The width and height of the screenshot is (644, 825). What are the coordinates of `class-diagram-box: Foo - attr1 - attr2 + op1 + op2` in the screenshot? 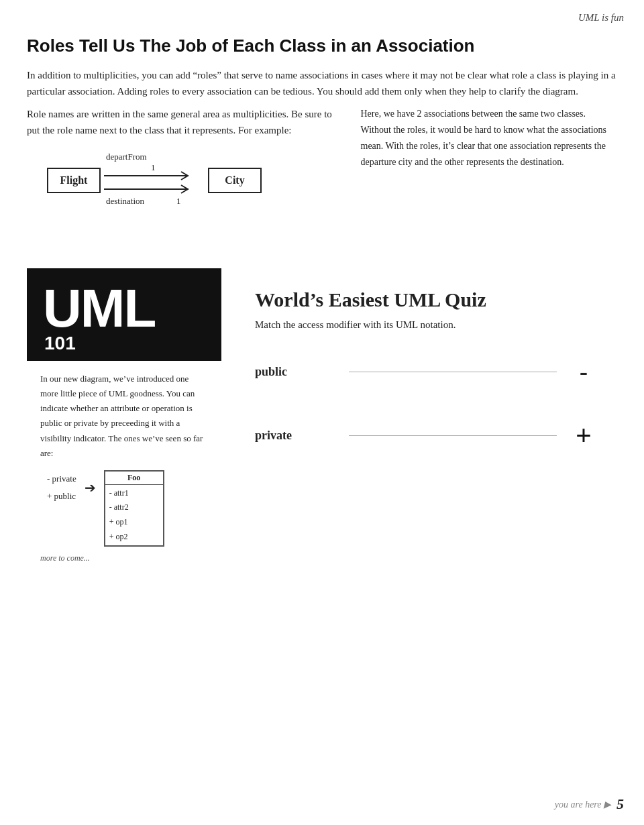 It's located at (134, 508).